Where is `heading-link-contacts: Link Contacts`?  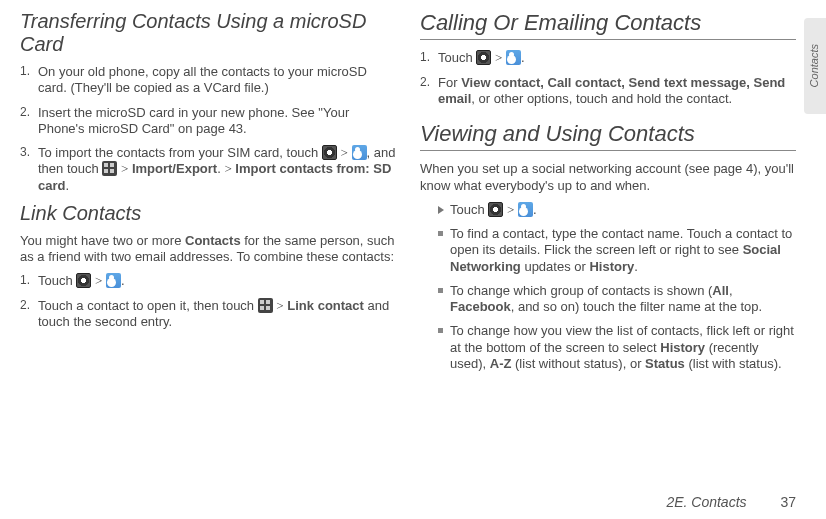 heading-link-contacts: Link Contacts is located at coordinates (208, 214).